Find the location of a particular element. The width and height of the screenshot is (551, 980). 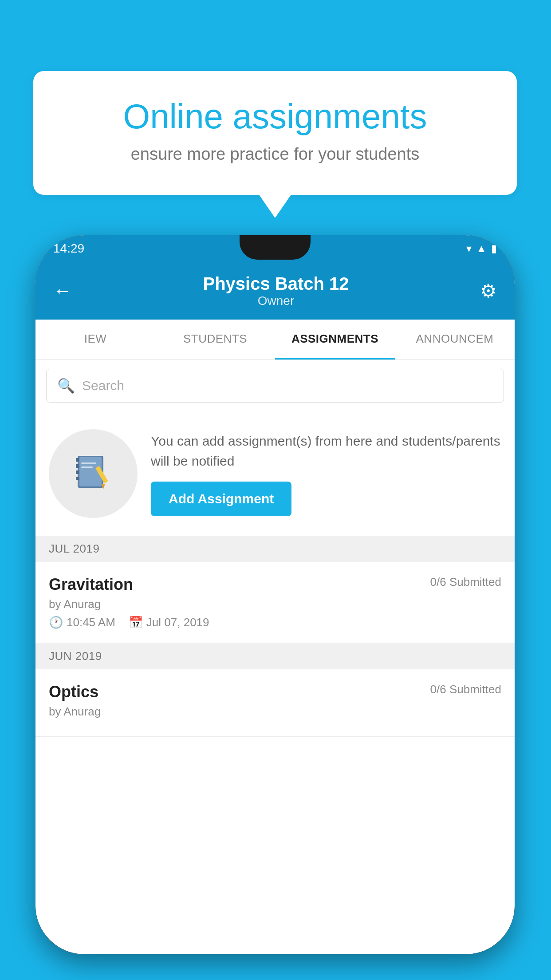

assignment-meta: 🕐 10:45 AM 📅 Jul 07, 2019 is located at coordinates (275, 622).